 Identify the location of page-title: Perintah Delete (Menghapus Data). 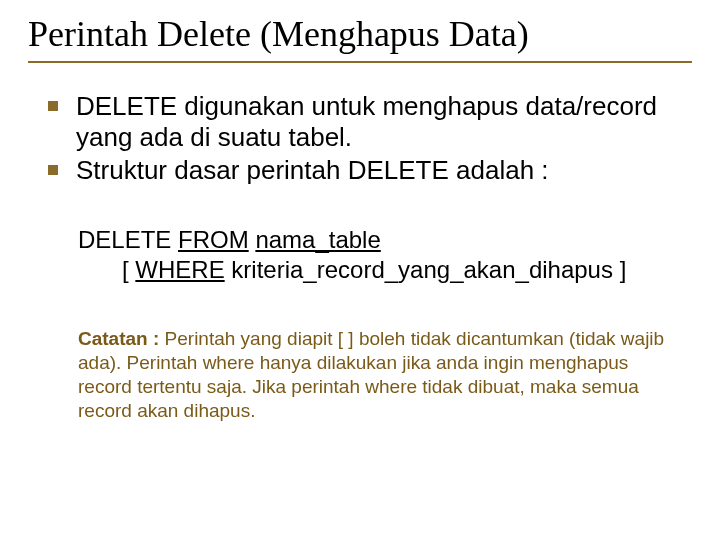
(360, 34).